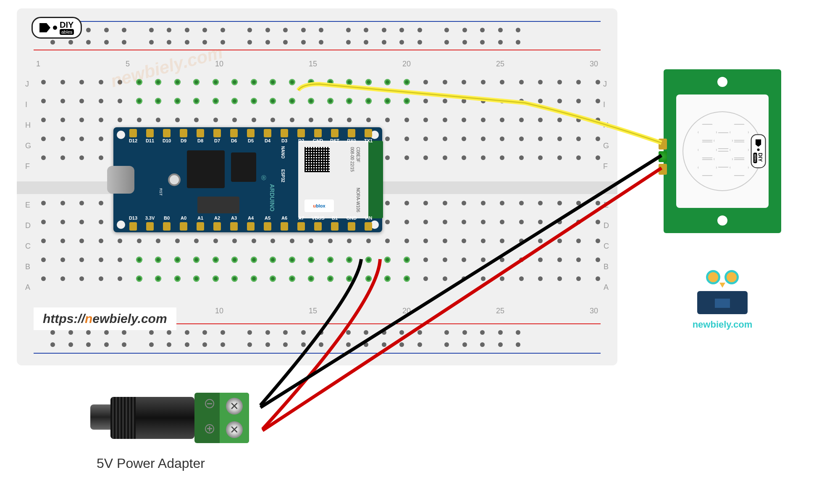  What do you see at coordinates (200, 218) in the screenshot?
I see `pin-label-a1: A1` at bounding box center [200, 218].